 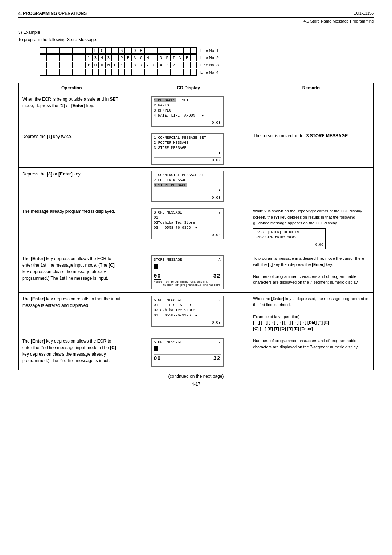 I want to click on grid-row-3: P H O N E : 8 7 - 6 4 3 7 Line No. 3, so click(x=207, y=65).